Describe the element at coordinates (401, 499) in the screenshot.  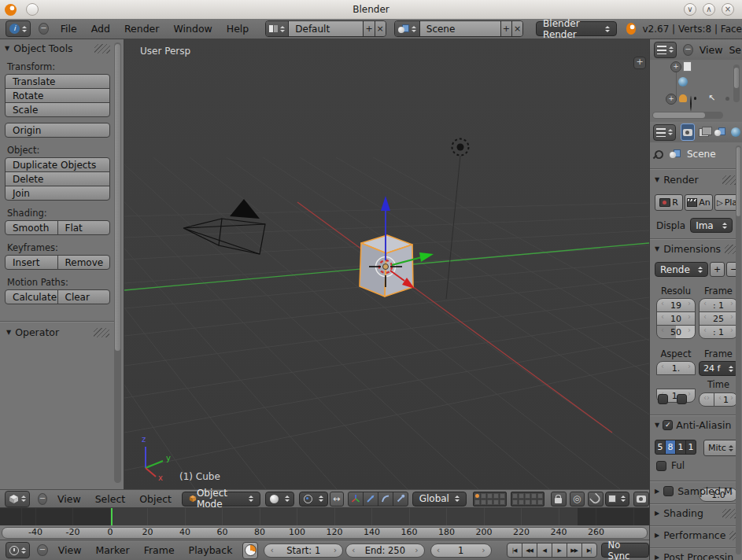
I see `scale-manipulator-button` at that location.